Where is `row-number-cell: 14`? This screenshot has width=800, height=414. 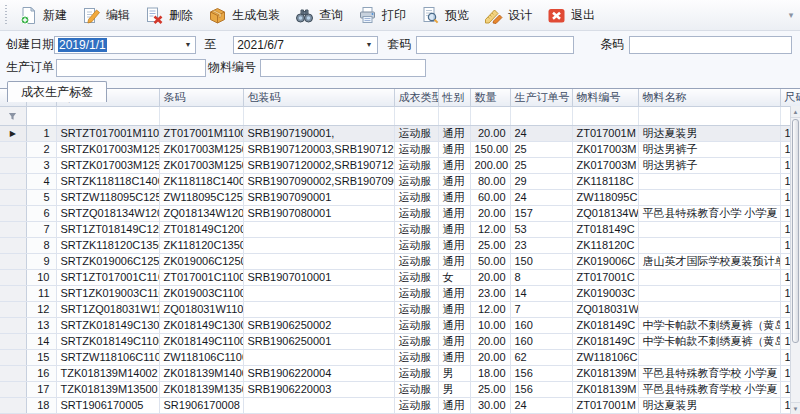 row-number-cell: 14 is located at coordinates (41, 341).